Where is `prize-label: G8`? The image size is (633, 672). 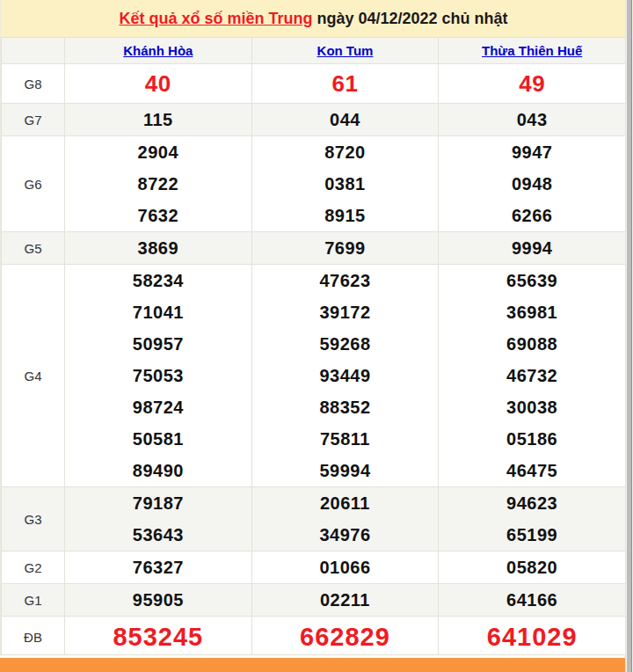 prize-label: G8 is located at coordinates (33, 84).